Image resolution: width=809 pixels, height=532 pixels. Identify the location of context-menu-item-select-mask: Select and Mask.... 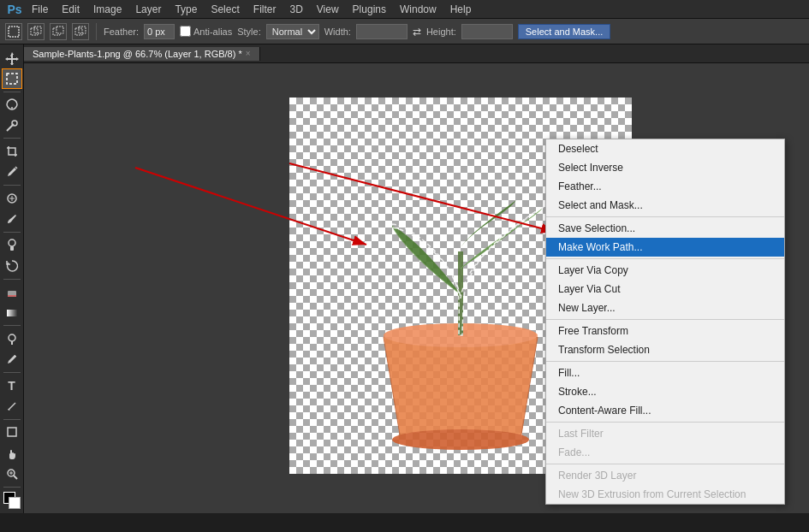
(665, 205).